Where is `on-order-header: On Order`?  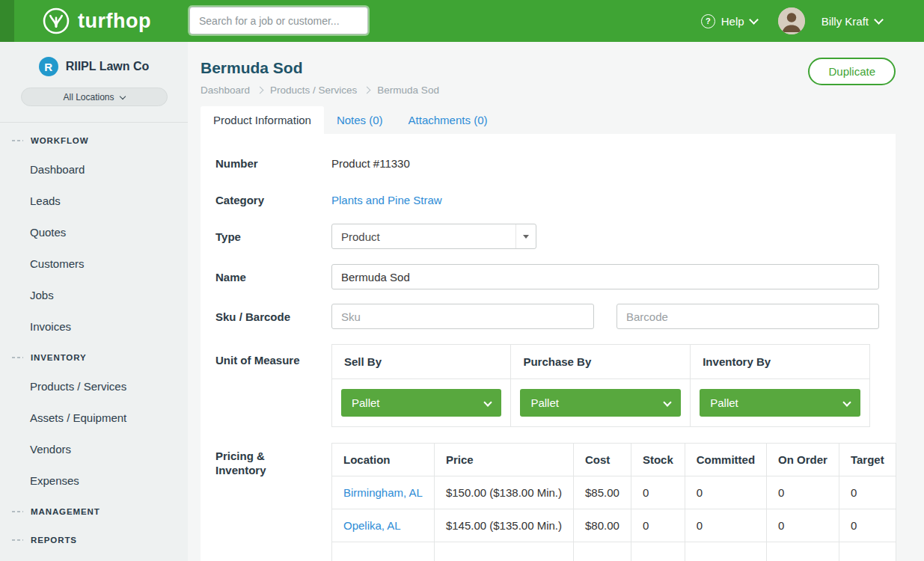
on-order-header: On Order is located at coordinates (804, 460).